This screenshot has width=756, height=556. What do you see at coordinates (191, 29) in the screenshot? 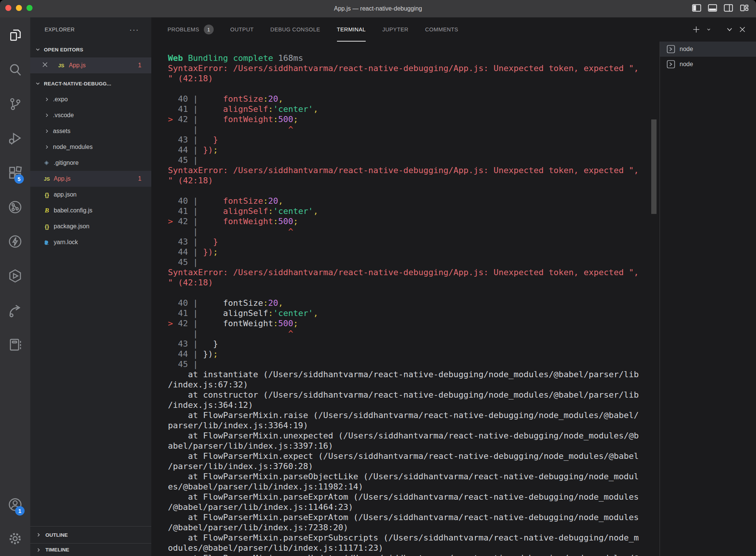
I see `tab-problems: PROBLEMS1` at bounding box center [191, 29].